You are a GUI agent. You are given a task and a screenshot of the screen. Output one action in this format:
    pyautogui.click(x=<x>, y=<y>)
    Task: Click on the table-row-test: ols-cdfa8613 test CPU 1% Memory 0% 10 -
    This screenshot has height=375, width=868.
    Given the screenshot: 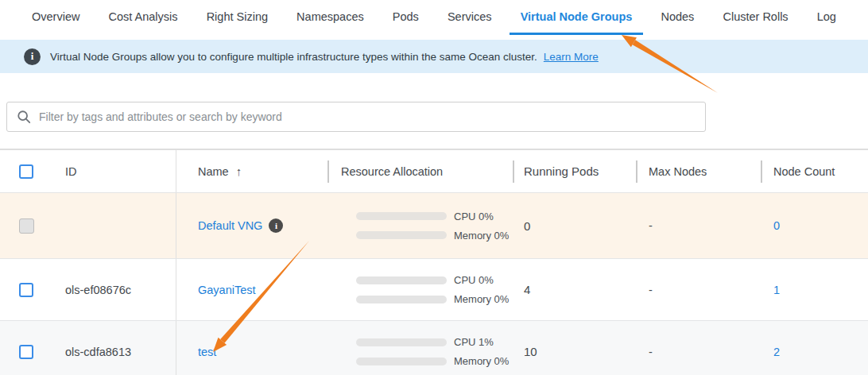 What is the action you would take?
    pyautogui.click(x=434, y=348)
    